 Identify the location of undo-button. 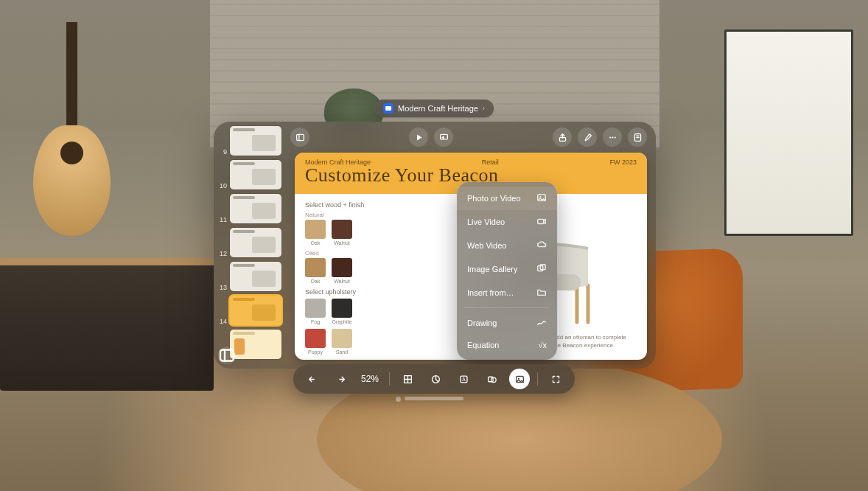
(312, 379).